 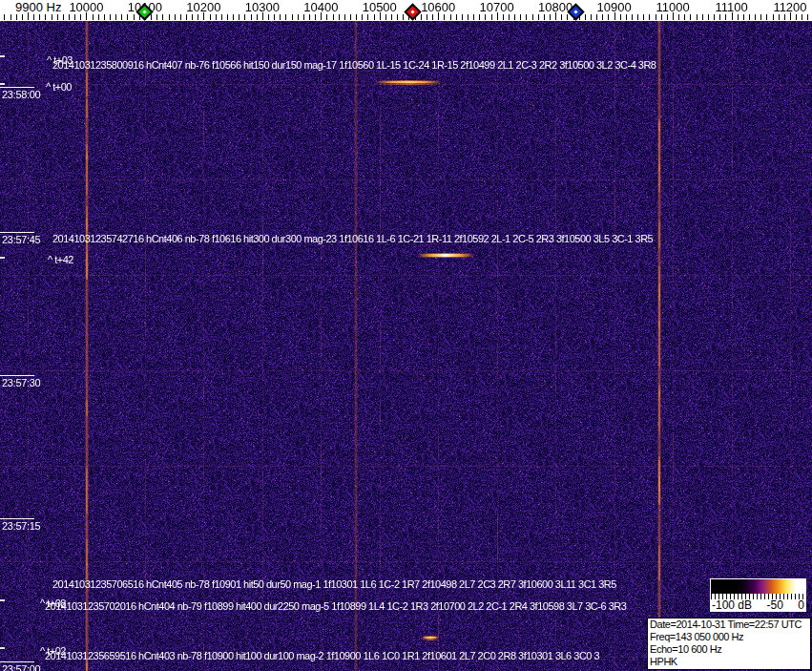 What do you see at coordinates (21, 526) in the screenshot?
I see `time-axis-label: 23:57:15` at bounding box center [21, 526].